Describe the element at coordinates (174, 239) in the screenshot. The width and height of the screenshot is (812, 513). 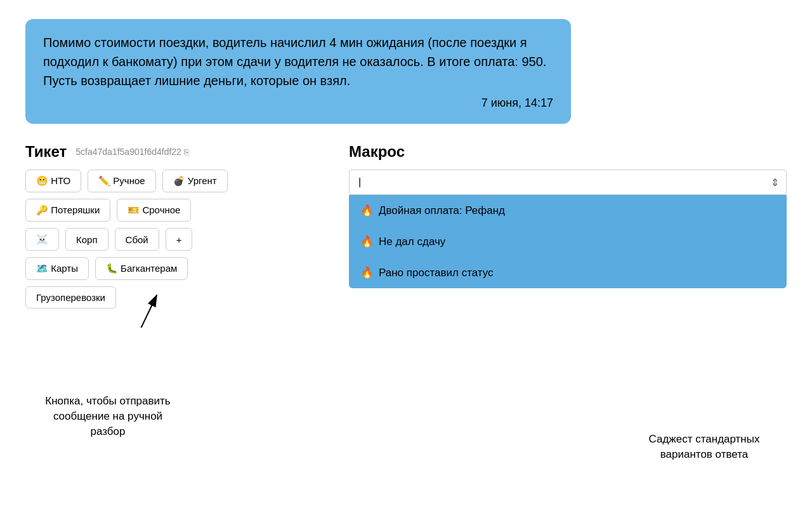
I see `ticket-buttons: 😬 НТО ✏️ Ручное 💣 Ургент 🔑 Потеряшки 🎫 С…` at that location.